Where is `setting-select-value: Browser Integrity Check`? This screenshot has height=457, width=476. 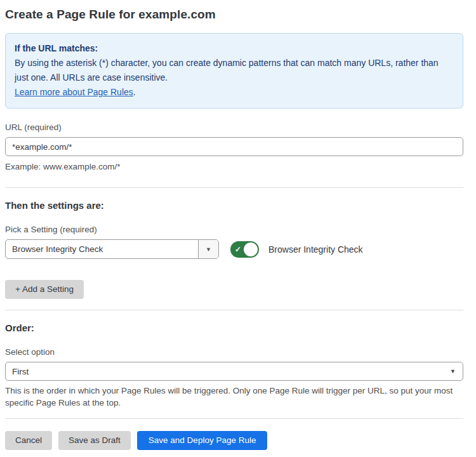 setting-select-value: Browser Integrity Check is located at coordinates (102, 249).